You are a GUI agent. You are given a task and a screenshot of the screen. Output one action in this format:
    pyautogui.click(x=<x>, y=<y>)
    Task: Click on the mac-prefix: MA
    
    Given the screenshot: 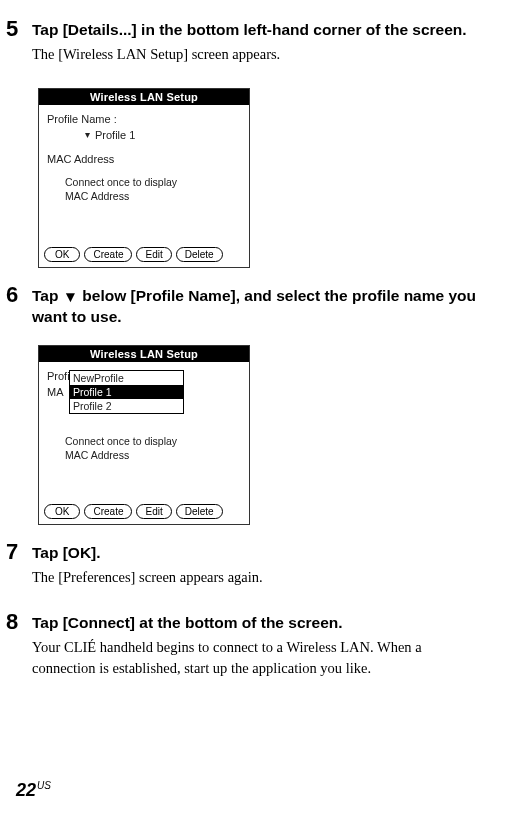 What is the action you would take?
    pyautogui.click(x=58, y=405)
    